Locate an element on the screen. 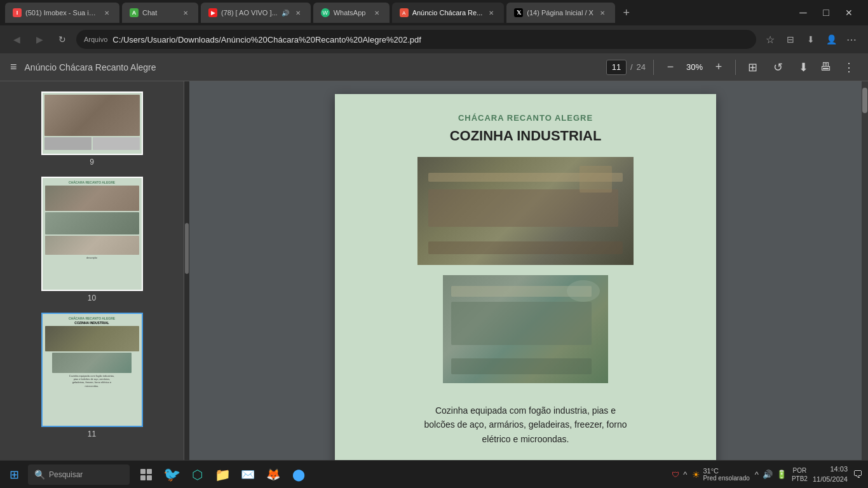 This screenshot has height=488, width=868. tab-favicon-imobex: I is located at coordinates (17, 13).